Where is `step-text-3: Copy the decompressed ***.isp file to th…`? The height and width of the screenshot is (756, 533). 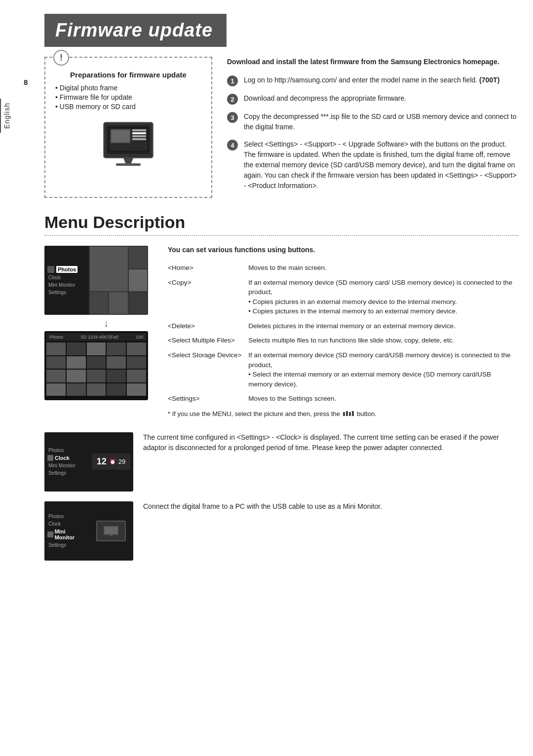 step-text-3: Copy the decompressed ***.isp file to th… is located at coordinates (381, 122).